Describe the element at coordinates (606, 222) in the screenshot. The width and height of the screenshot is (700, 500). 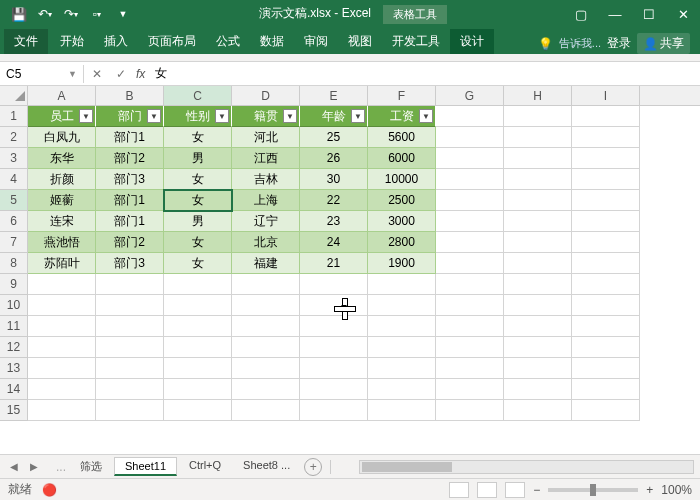
I see `cell-I6` at that location.